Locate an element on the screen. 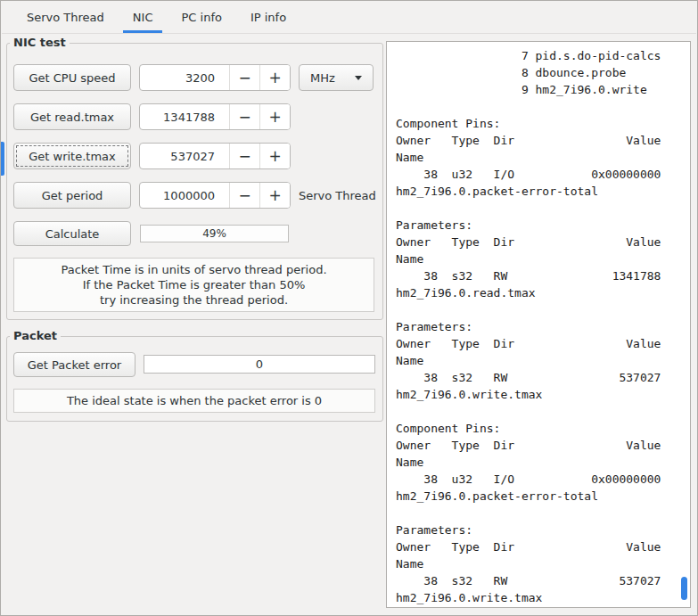 Image resolution: width=698 pixels, height=616 pixels. period-value: 1000000 is located at coordinates (185, 195).